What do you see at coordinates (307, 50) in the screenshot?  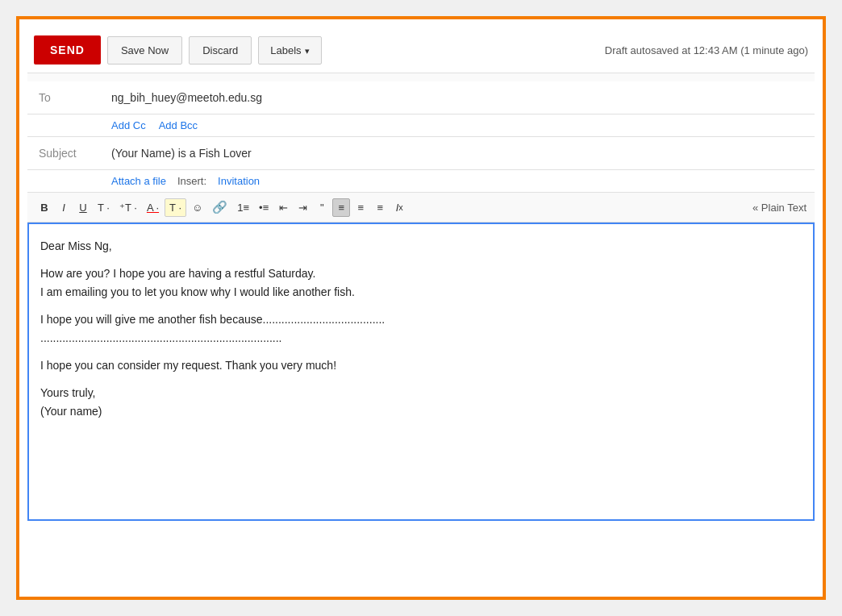 I see `chevron-down-icon` at bounding box center [307, 50].